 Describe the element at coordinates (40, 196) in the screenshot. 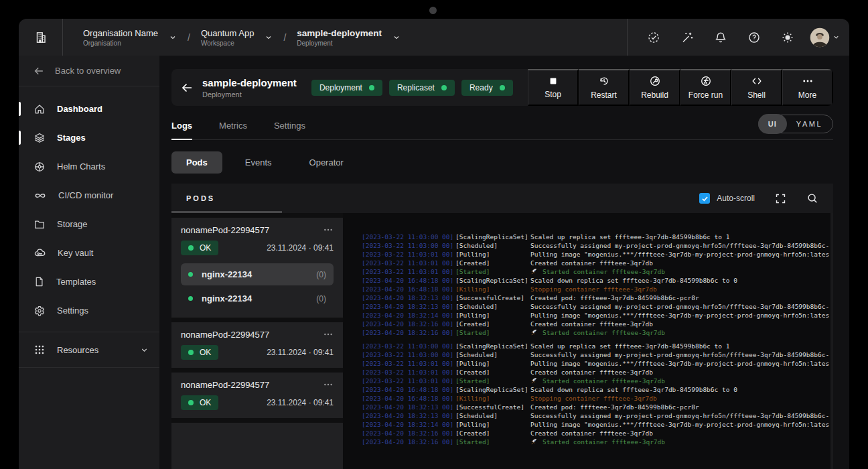

I see `infinity-icon` at that location.